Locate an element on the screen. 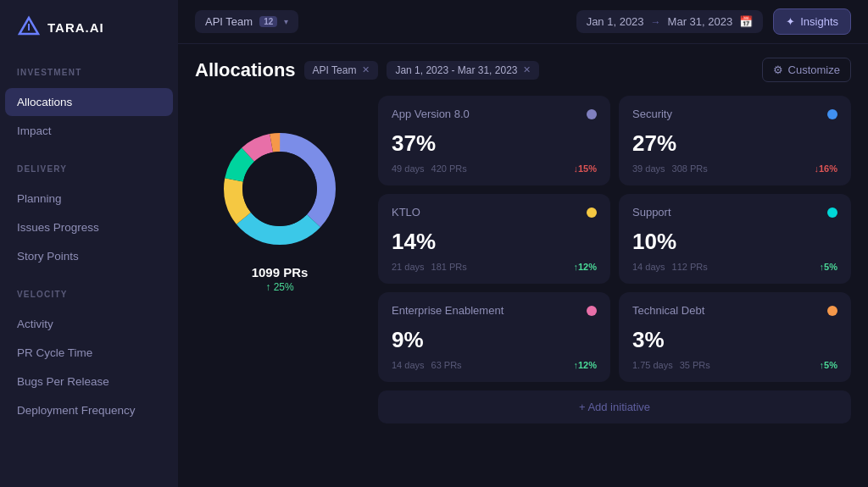 This screenshot has width=868, height=487. pr-count: 1099 PRs is located at coordinates (280, 273).